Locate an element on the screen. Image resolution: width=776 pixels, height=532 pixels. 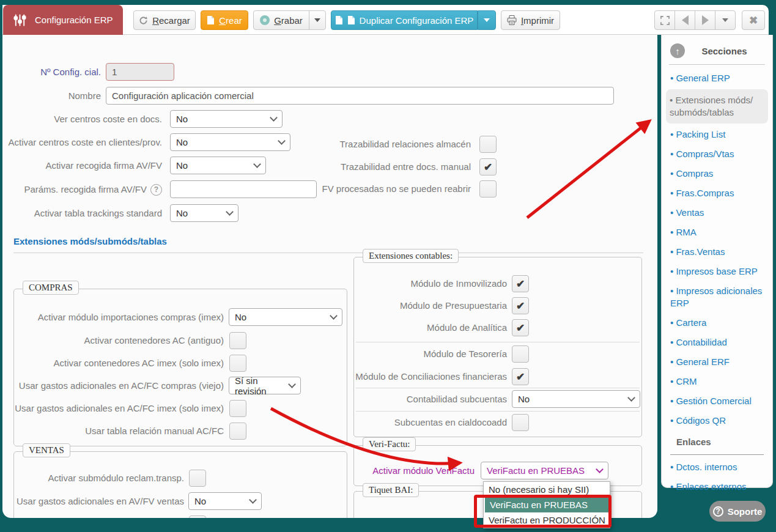
activar-centros-select: No is located at coordinates (230, 142).